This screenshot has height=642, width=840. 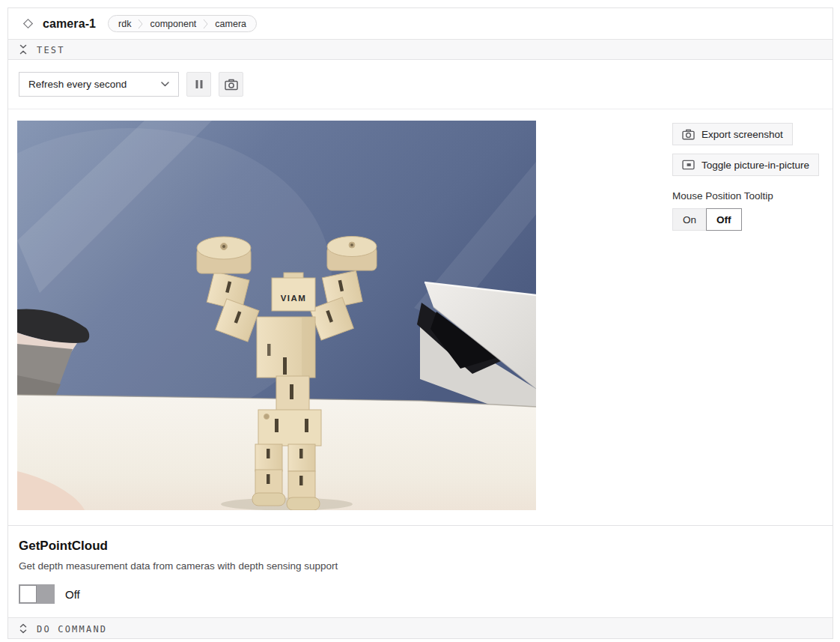 I want to click on test-section-label: TEST, so click(x=51, y=50).